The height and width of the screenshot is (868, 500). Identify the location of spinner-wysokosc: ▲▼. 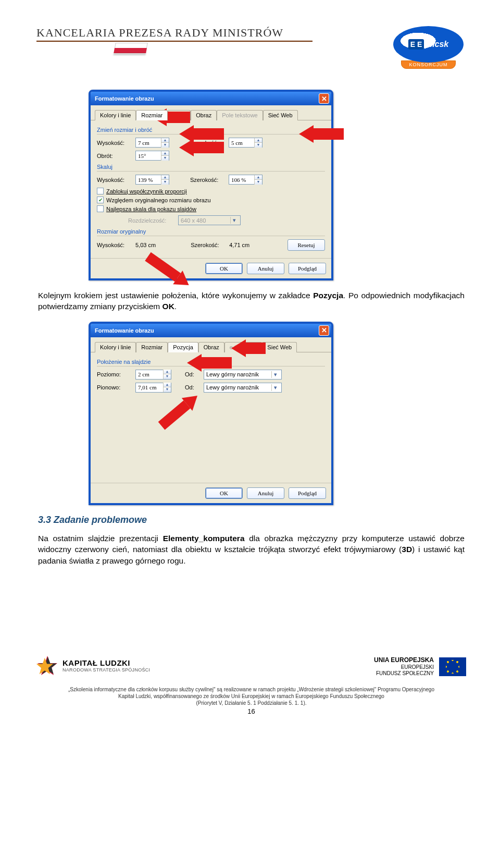
(152, 143).